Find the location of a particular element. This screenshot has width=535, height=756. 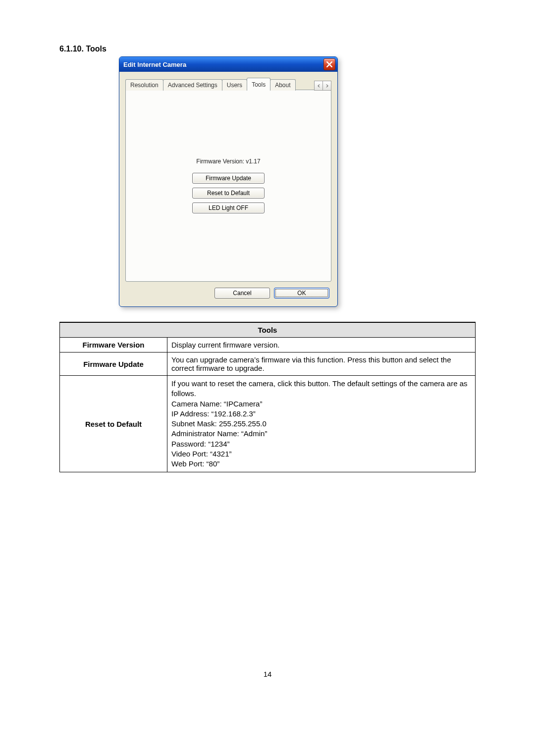

row-label-reset-default: Reset to Default is located at coordinates (114, 424).